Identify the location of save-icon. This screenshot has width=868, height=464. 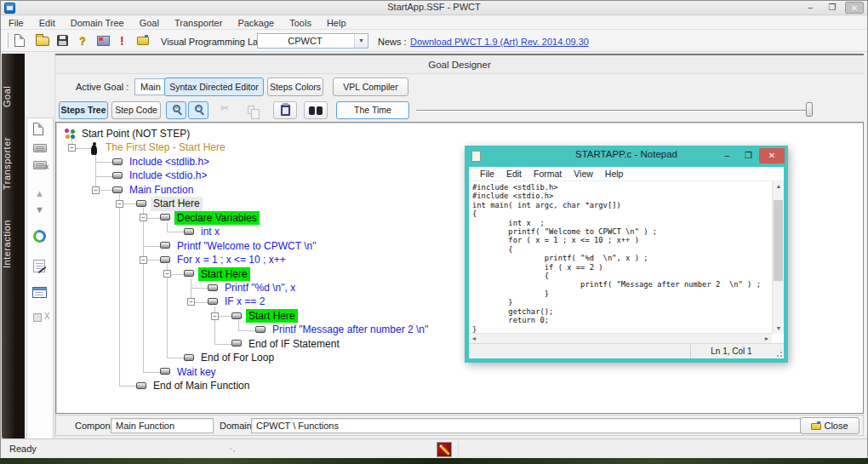
(65, 41).